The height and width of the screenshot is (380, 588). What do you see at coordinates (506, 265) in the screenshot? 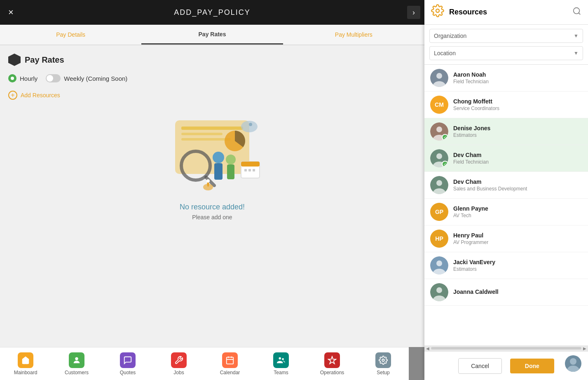
I see `resource-item-jacki-vanevery: Jacki VanEvery Estimators` at bounding box center [506, 265].